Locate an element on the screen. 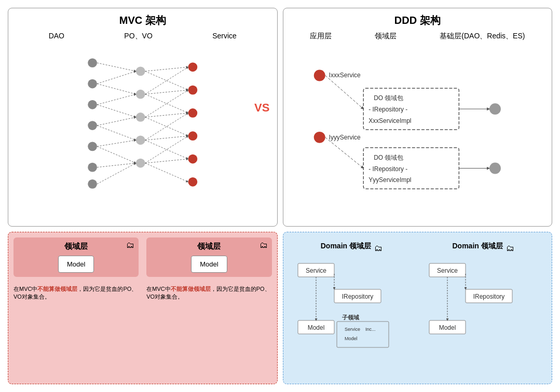 The height and width of the screenshot is (392, 560). ddd-domain-boxes: Domain 领域层 🗂 Service IRepository Model is located at coordinates (418, 298).